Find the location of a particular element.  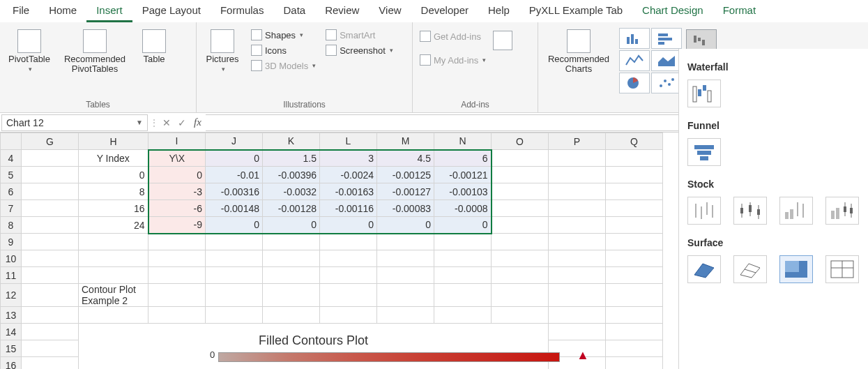

cell-O8 is located at coordinates (520, 225).